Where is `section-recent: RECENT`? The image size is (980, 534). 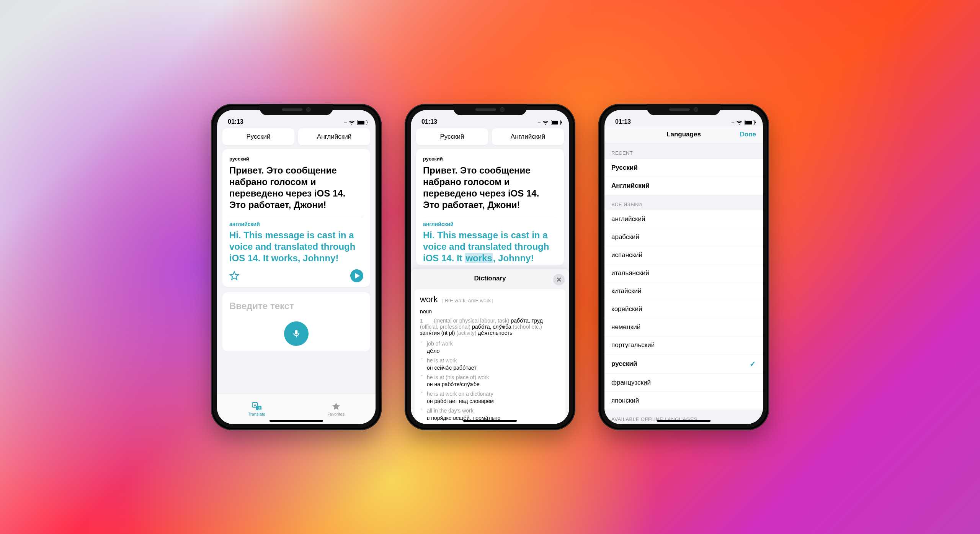
section-recent: RECENT is located at coordinates (684, 151).